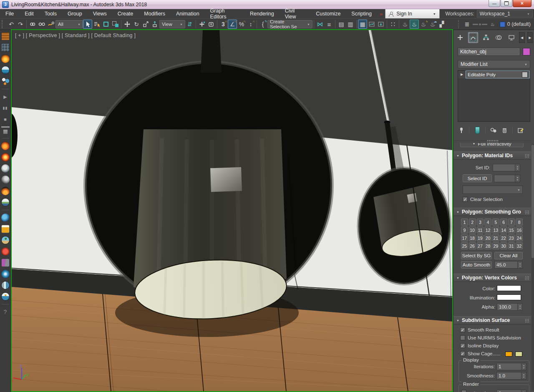 The width and height of the screenshot is (534, 392). Describe the element at coordinates (511, 222) in the screenshot. I see `smoothing-group-button: 7` at that location.